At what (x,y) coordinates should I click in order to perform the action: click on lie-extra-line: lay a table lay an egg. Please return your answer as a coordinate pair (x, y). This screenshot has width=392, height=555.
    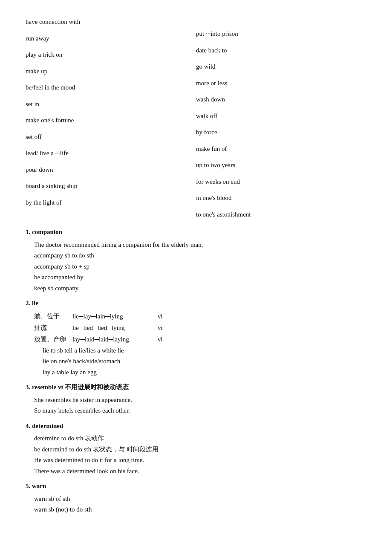
    Looking at the image, I should click on (205, 373).